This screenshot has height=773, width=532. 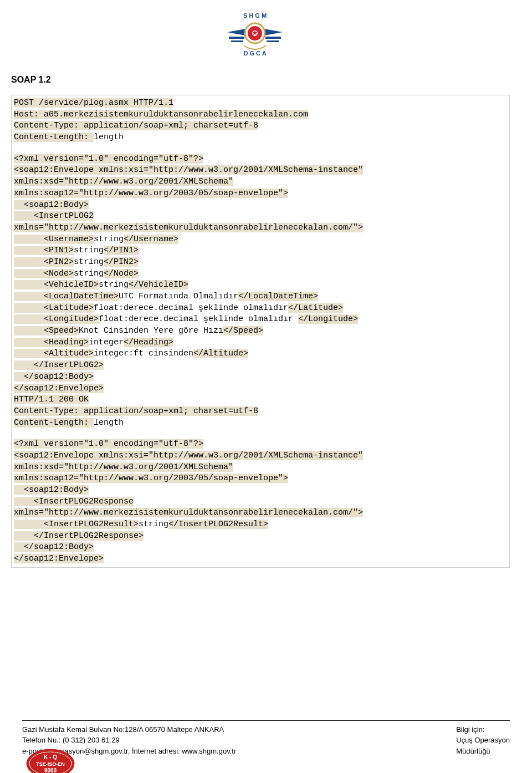 What do you see at coordinates (158, 285) in the screenshot?
I see `code-line: </VehicleID>` at bounding box center [158, 285].